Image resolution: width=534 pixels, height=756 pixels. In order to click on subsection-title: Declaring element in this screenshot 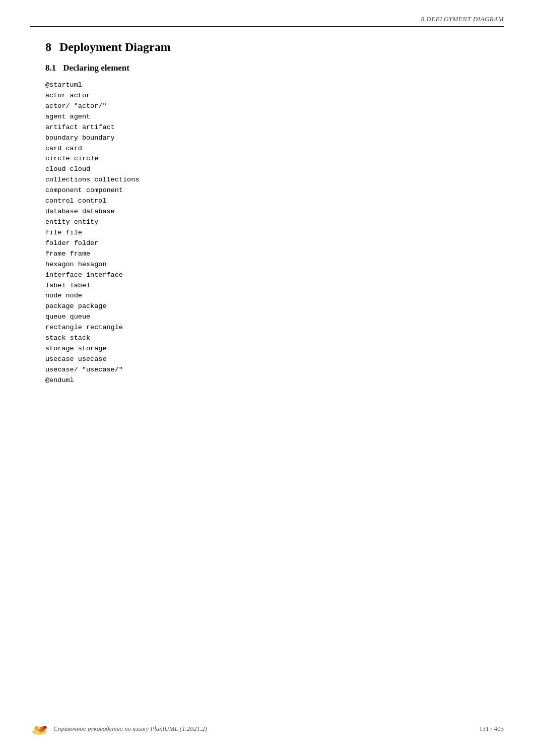, I will do `click(96, 68)`.